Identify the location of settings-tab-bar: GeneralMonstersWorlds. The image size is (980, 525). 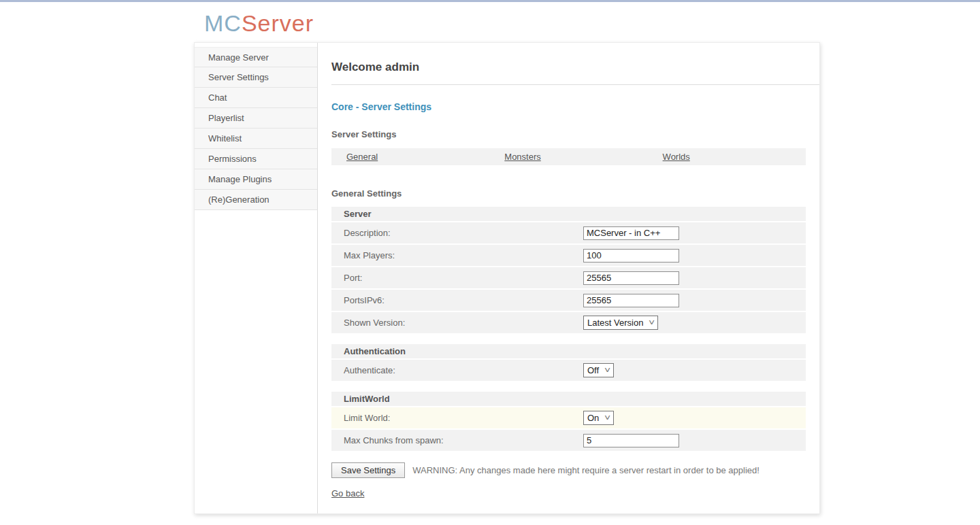
(569, 156).